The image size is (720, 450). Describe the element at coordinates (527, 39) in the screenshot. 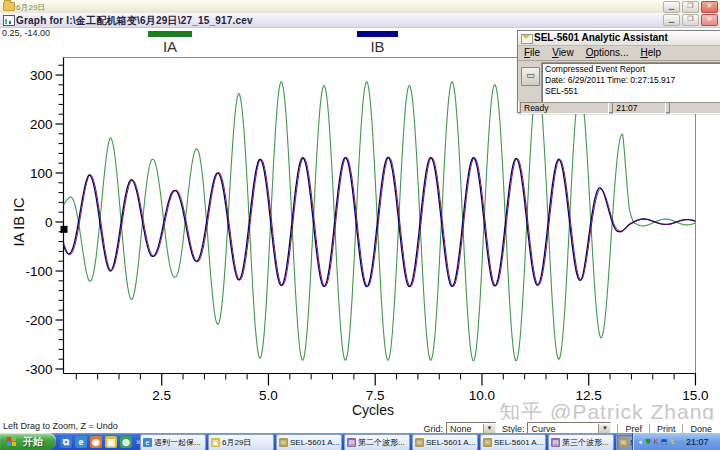

I see `envelope-icon` at that location.